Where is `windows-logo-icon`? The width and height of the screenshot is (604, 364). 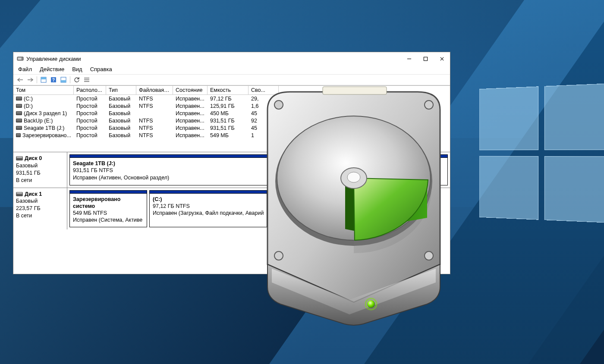
windows-logo-icon is located at coordinates (542, 153).